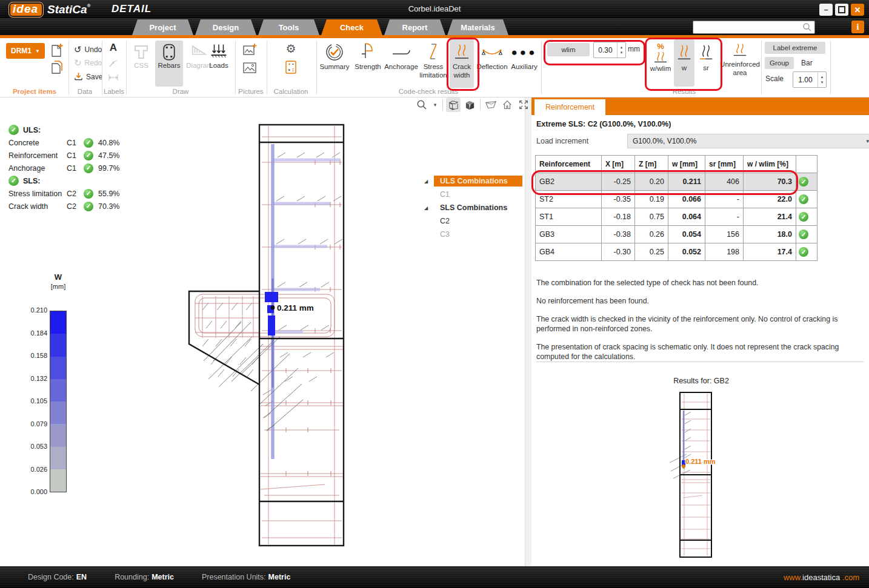  Describe the element at coordinates (219, 64) in the screenshot. I see `loads-button: Loads` at that location.